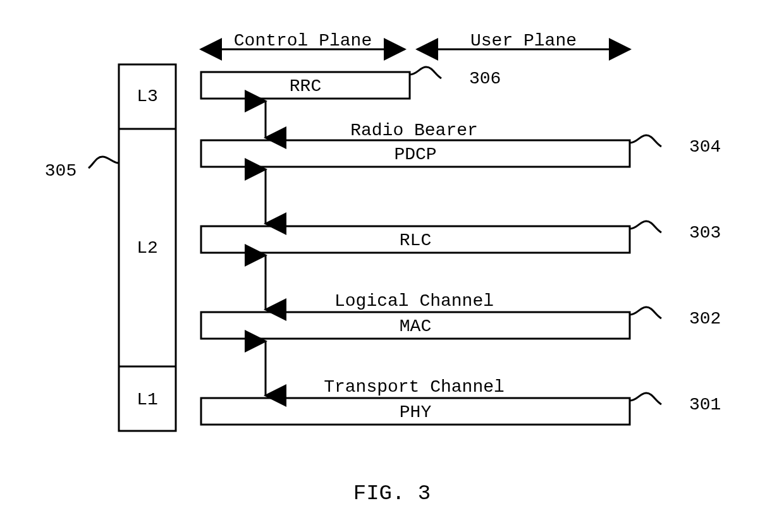 The image size is (784, 532). I want to click on layer-sidebar: L3 L2 L1, so click(147, 248).